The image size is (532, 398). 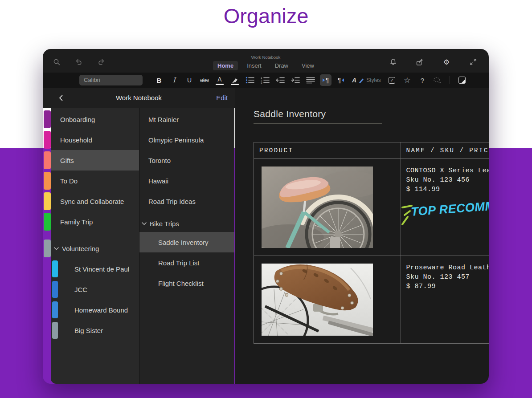 I want to click on tab-view: View, so click(x=308, y=66).